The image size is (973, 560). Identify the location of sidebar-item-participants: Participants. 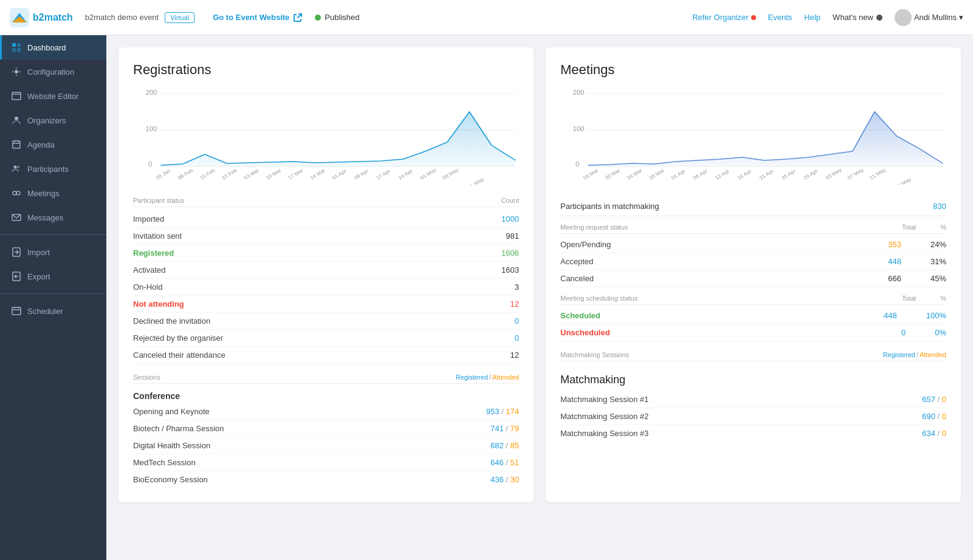
(53, 169).